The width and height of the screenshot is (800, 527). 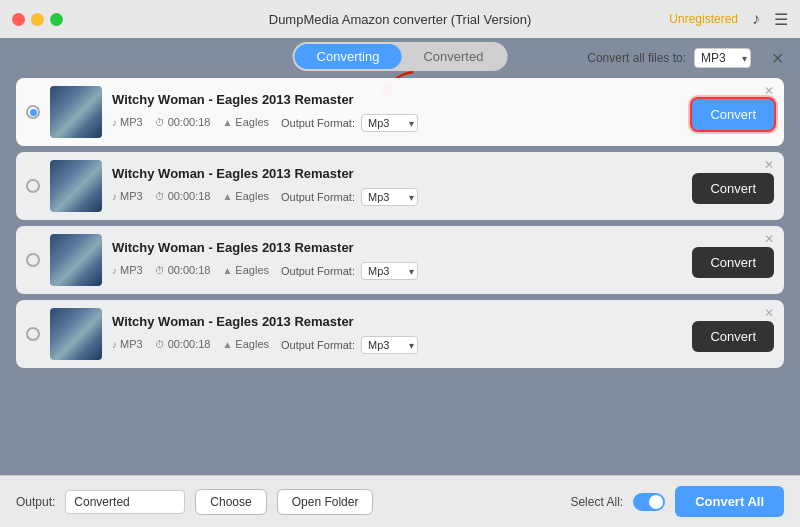 I want to click on meta-duration-text-3: 00:00:18, so click(x=190, y=270).